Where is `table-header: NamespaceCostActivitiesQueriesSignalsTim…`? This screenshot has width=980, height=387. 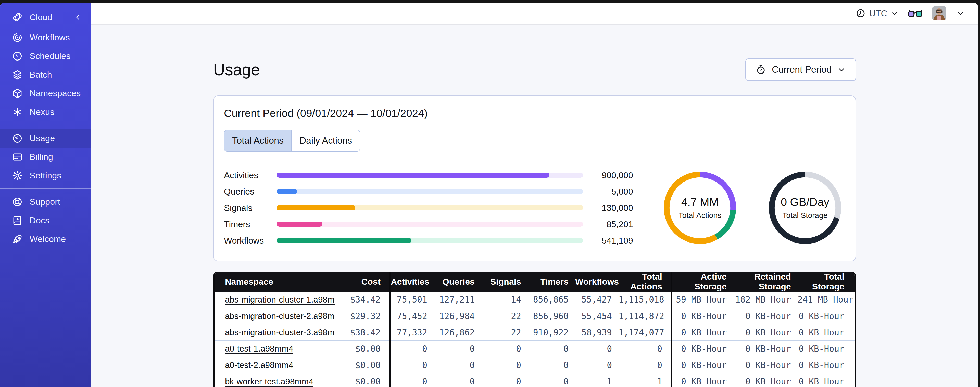
table-header: NamespaceCostActivitiesQueriesSignalsTim… is located at coordinates (536, 281).